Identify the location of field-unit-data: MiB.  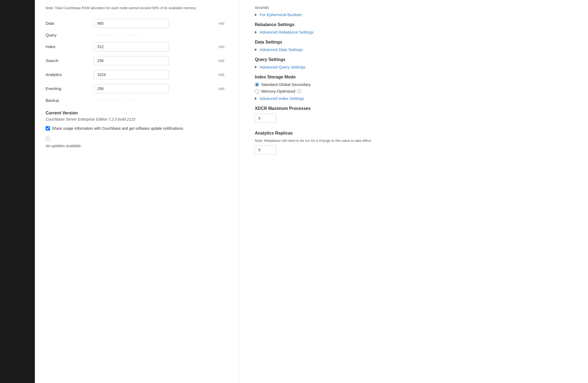
(222, 23).